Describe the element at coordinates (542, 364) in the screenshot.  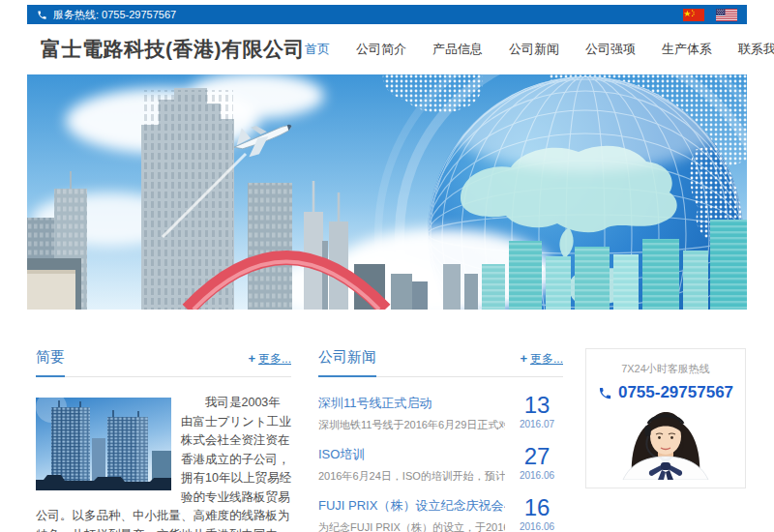
I see `news-more-link: +更多...` at that location.